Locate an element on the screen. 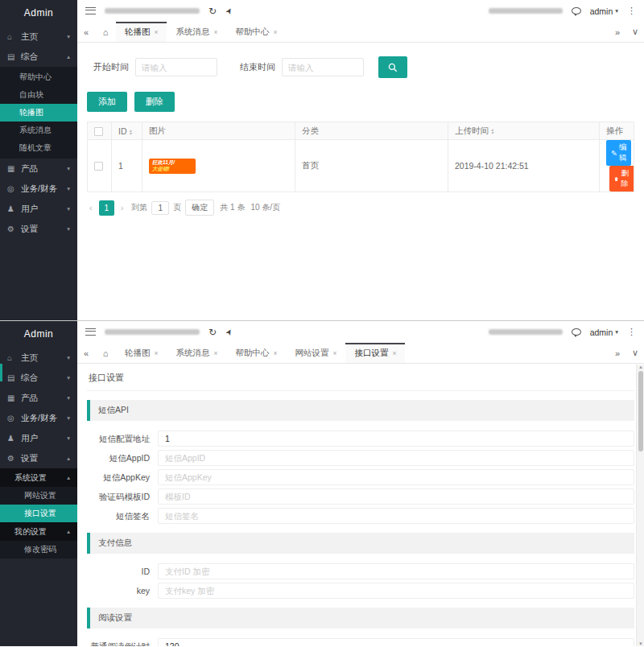  banner-thumbnail: 狂欢11月/大促销! is located at coordinates (172, 166).